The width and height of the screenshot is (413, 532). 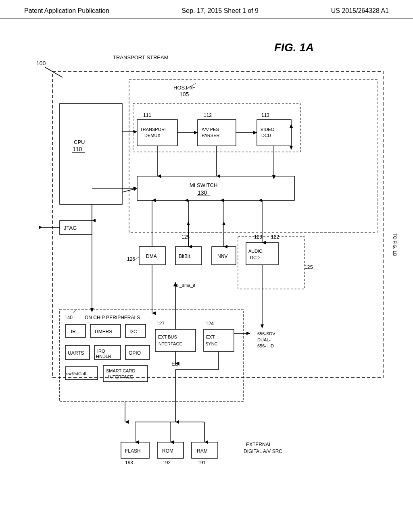 I want to click on on-chip-num: 140, so click(x=69, y=318).